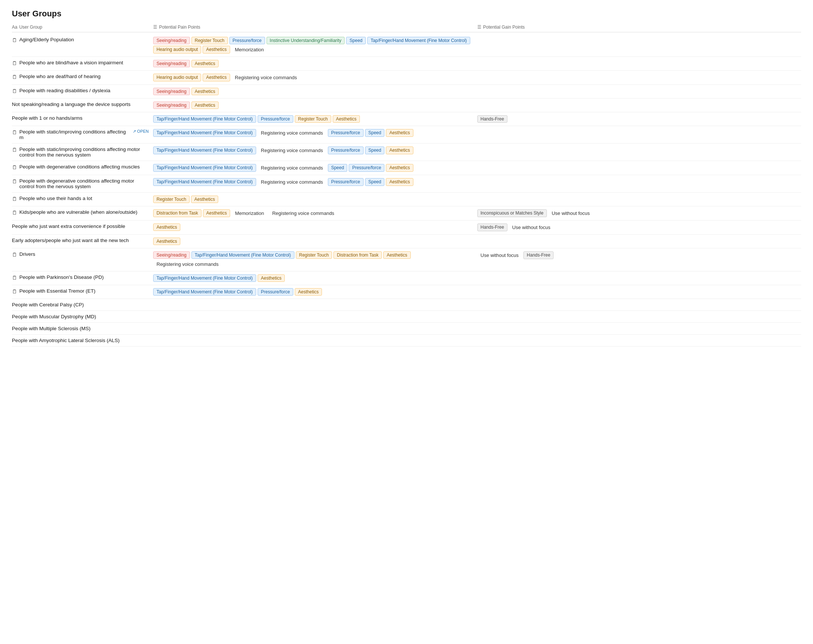 The width and height of the screenshot is (813, 644). I want to click on table-row: 🗒People with Essential Tremor (ET)Tap/Fi…, so click(406, 292).